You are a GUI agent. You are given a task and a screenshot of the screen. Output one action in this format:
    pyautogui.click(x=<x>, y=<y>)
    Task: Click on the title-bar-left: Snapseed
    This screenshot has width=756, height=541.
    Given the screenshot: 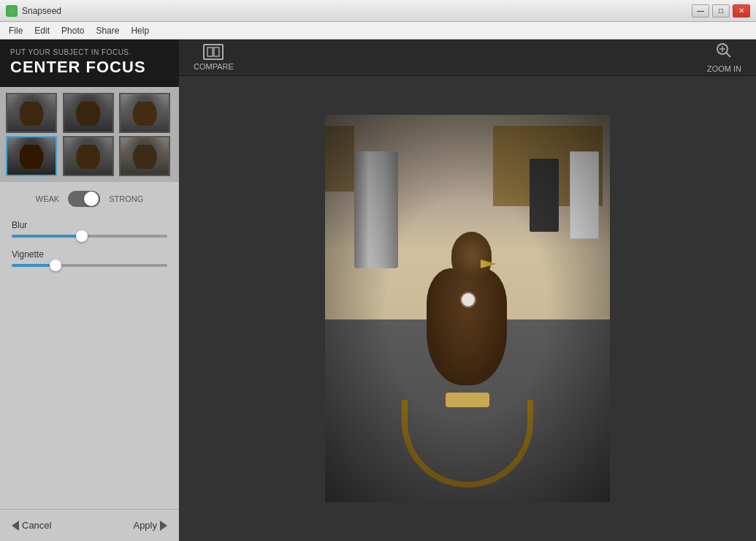 What is the action you would take?
    pyautogui.click(x=34, y=11)
    